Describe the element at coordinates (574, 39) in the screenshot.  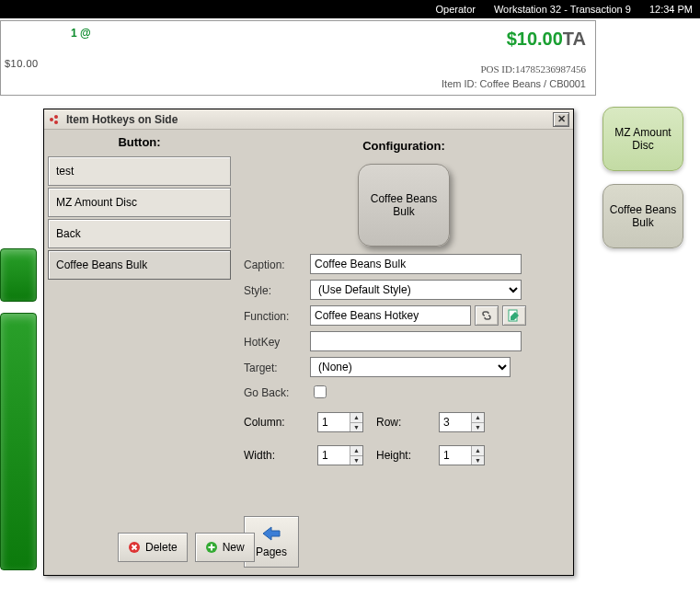
I see `receipt-suffix: TA` at that location.